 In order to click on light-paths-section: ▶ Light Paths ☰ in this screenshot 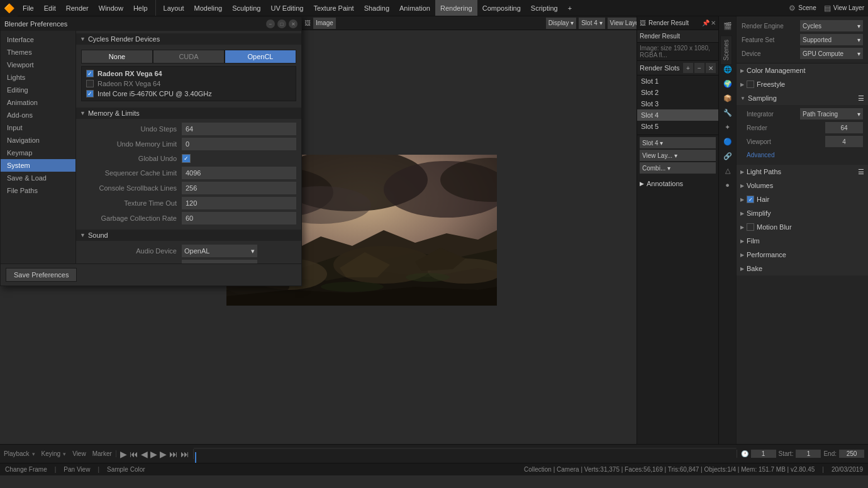, I will do `click(803, 172)`.